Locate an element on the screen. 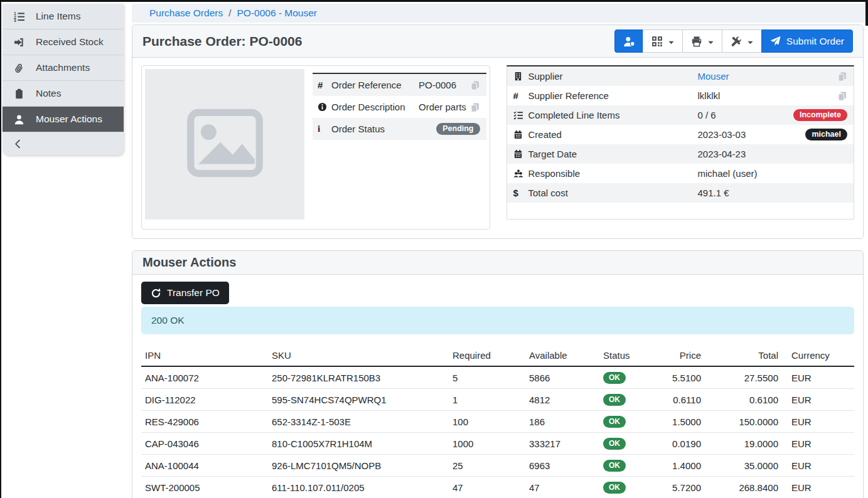  cell-price: 0.6110 is located at coordinates (674, 400).